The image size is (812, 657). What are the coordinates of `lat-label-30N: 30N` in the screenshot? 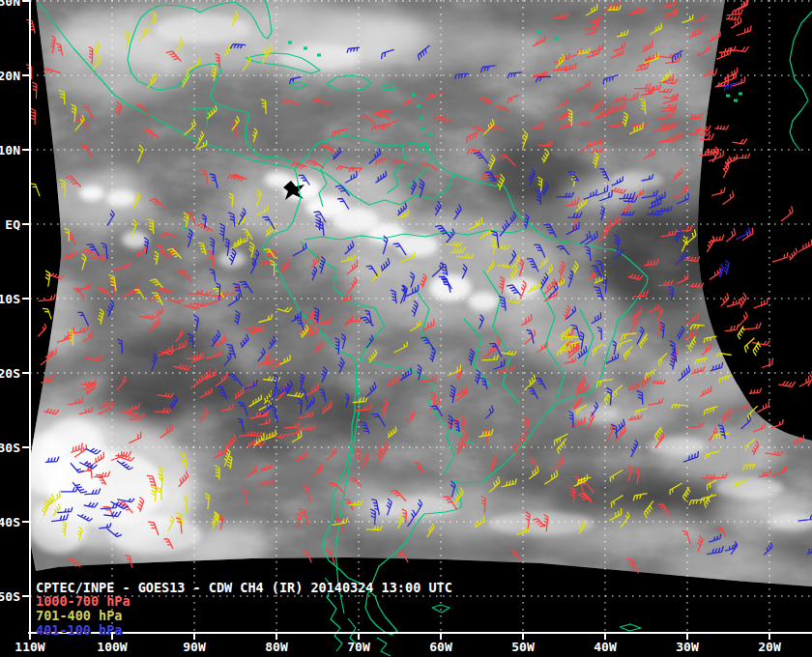 It's located at (10, 4).